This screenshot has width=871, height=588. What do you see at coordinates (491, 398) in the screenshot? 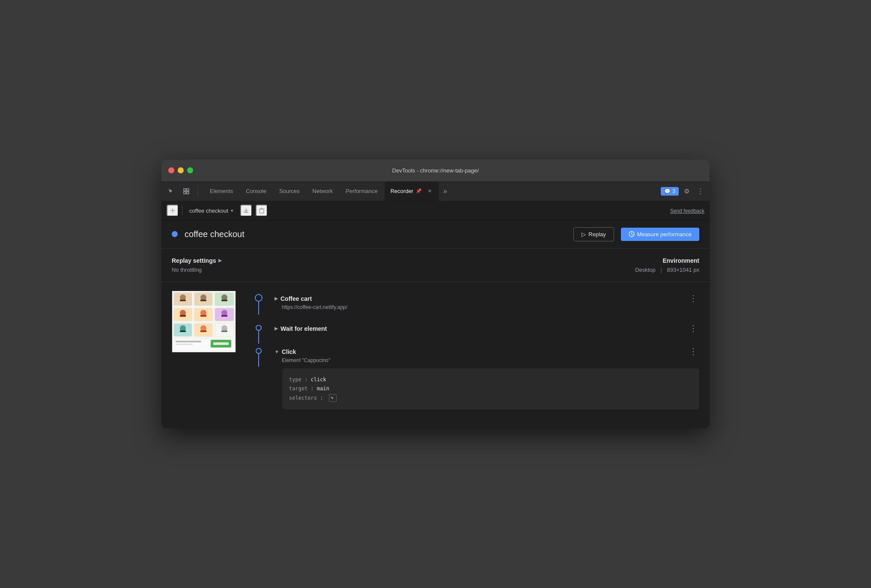
I see `code-selectors-line: selectors :` at bounding box center [491, 398].